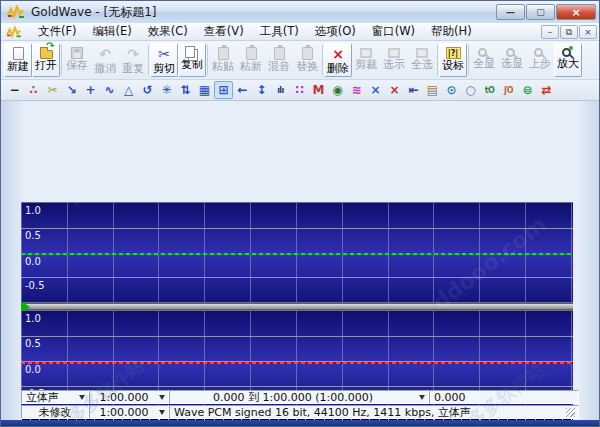 This screenshot has width=600, height=427. I want to click on zoom-selection-label: 选显, so click(512, 64).